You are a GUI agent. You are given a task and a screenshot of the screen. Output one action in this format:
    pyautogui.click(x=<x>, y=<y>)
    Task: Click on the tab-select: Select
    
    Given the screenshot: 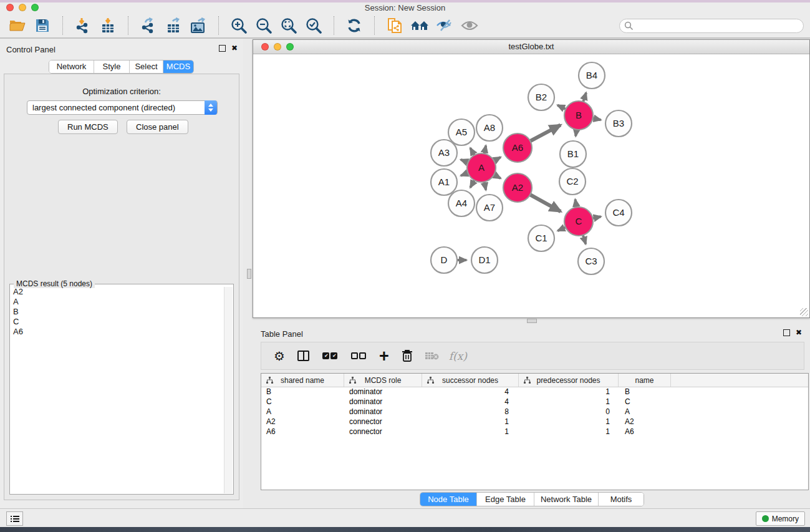 What is the action you would take?
    pyautogui.click(x=147, y=67)
    